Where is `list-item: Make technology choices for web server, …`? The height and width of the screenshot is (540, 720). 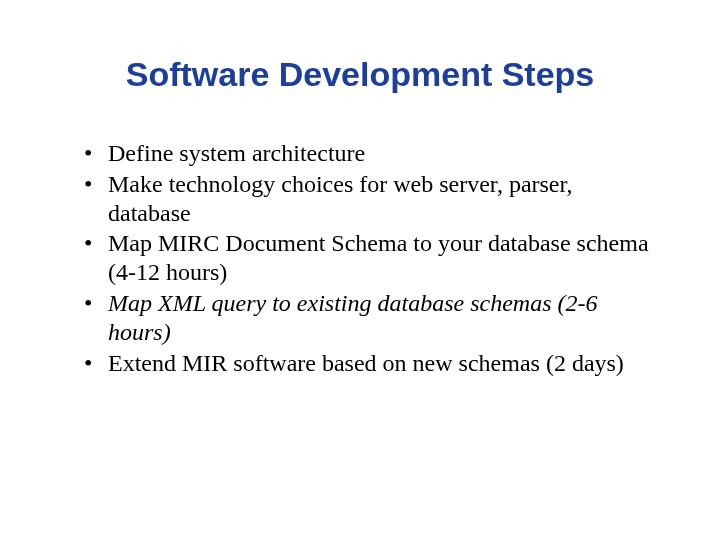
list-item: Make technology choices for web server, … is located at coordinates (370, 199).